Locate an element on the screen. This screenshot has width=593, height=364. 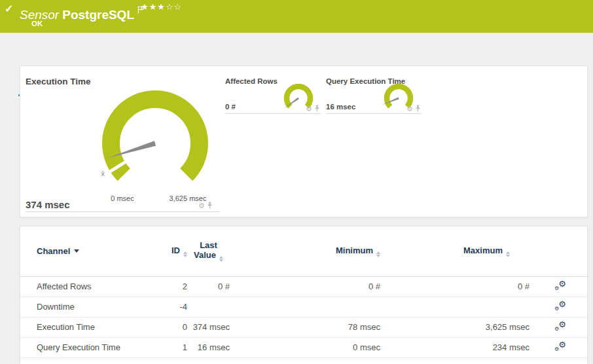
channel-maximum: 0 # is located at coordinates (455, 287).